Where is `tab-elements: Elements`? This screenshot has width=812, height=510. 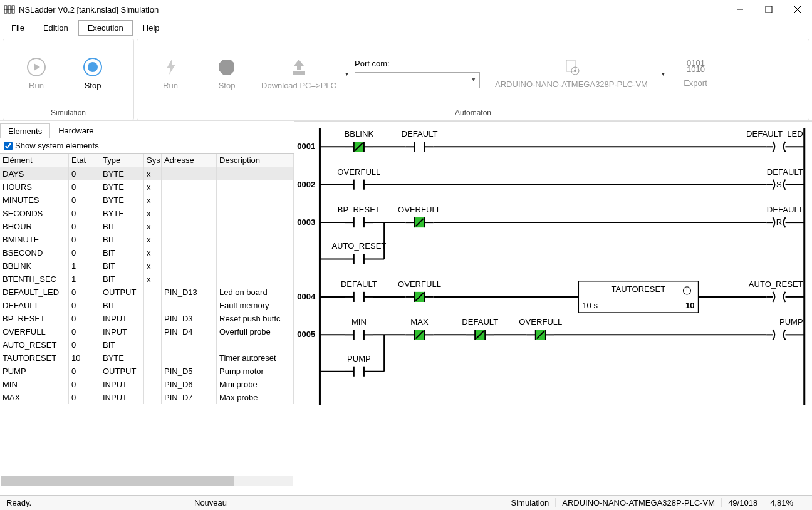
tab-elements: Elements is located at coordinates (25, 131).